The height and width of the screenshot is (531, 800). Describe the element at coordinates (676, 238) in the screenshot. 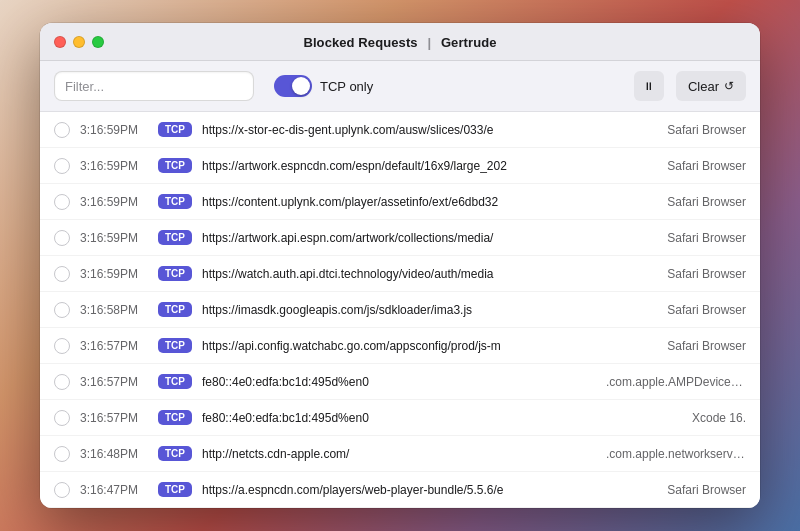

I see `row-source-3: Safari Browser` at that location.